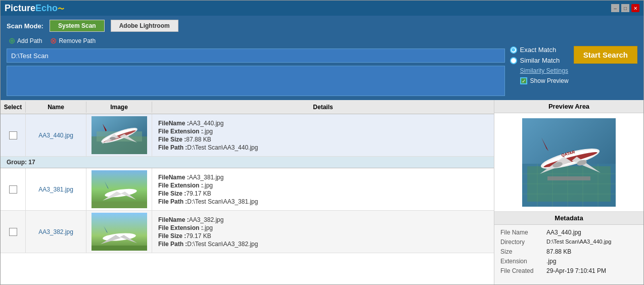 The image size is (644, 285). What do you see at coordinates (206, 177) in the screenshot?
I see `filename-value-2: AA3_381.jpg` at bounding box center [206, 177].